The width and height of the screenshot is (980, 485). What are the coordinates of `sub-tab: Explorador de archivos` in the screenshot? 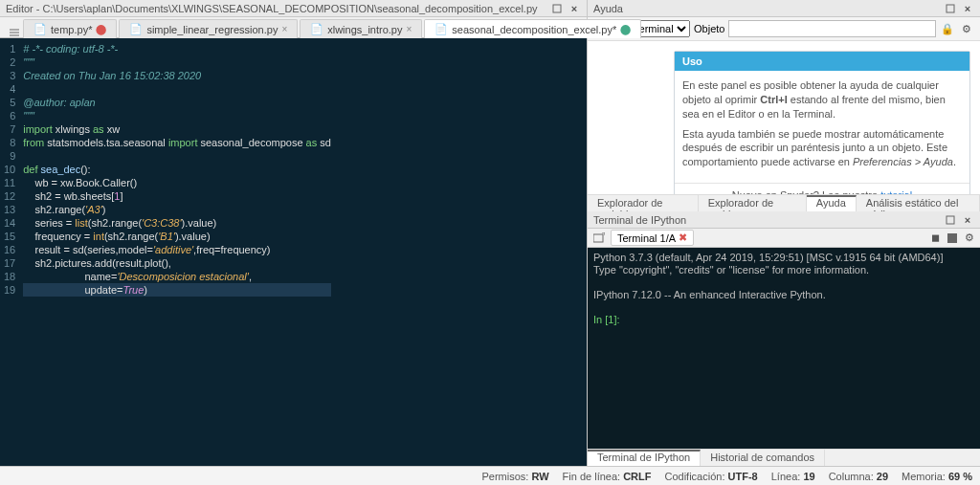 It's located at (752, 203).